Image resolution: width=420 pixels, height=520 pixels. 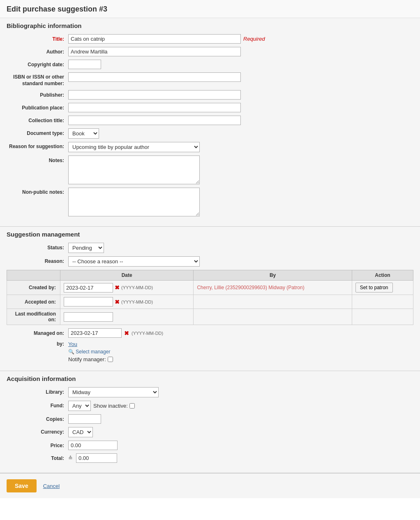 What do you see at coordinates (210, 52) in the screenshot?
I see `author-row: Author:` at bounding box center [210, 52].